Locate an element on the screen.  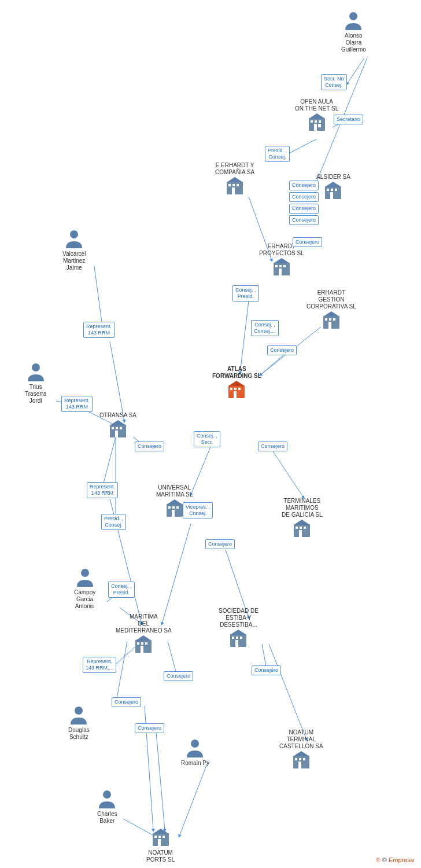
badge-consejero-4: Consejero is located at coordinates (304, 220).